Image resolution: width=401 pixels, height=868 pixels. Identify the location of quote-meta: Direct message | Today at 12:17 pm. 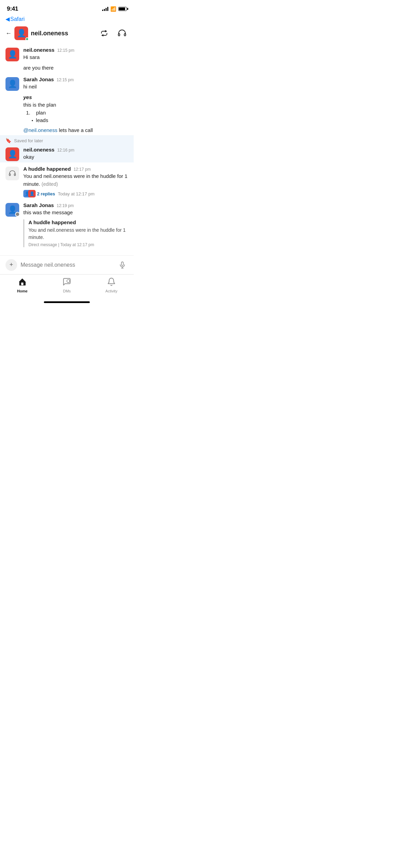
(78, 245).